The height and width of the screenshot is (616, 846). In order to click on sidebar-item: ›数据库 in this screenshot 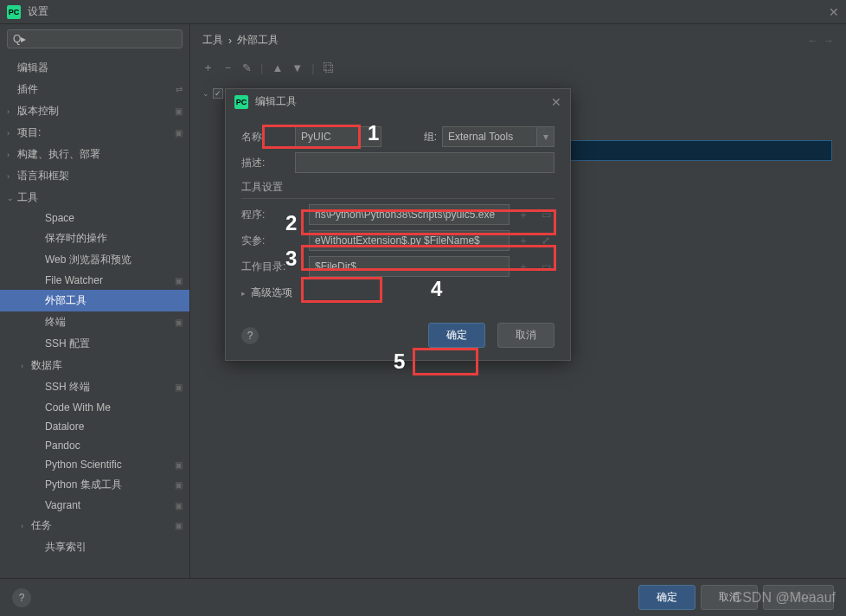, I will do `click(95, 365)`.